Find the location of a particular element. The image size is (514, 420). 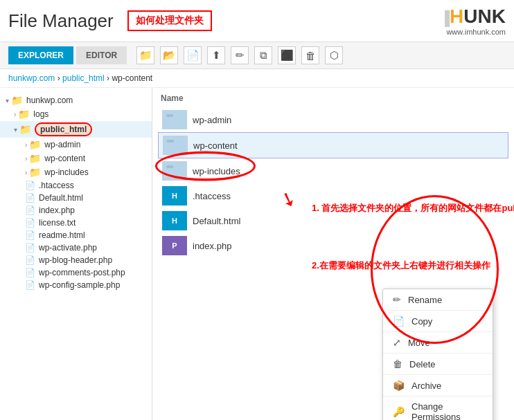

new-folder-icon: 📁 is located at coordinates (145, 55).